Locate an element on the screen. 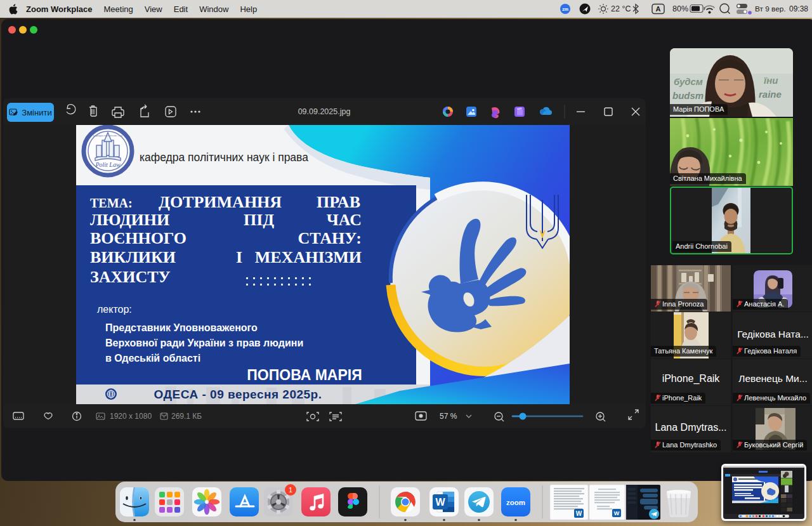  svg-text: 09:38 is located at coordinates (799, 9).